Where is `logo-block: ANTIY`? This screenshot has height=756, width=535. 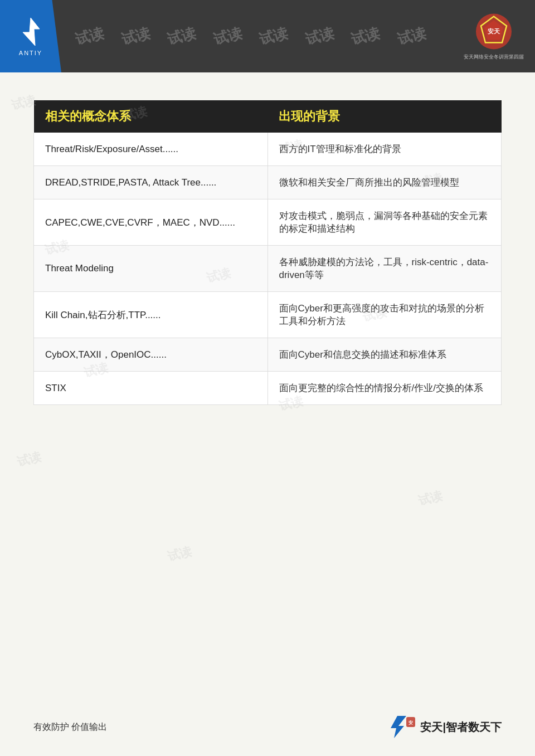 logo-block: ANTIY is located at coordinates (31, 36).